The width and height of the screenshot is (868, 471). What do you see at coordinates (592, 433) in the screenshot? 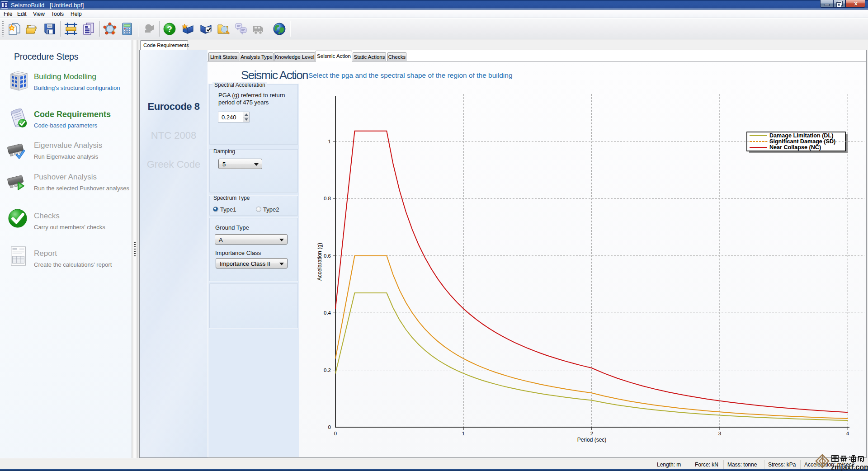
I see `svg-text: 2` at bounding box center [592, 433].